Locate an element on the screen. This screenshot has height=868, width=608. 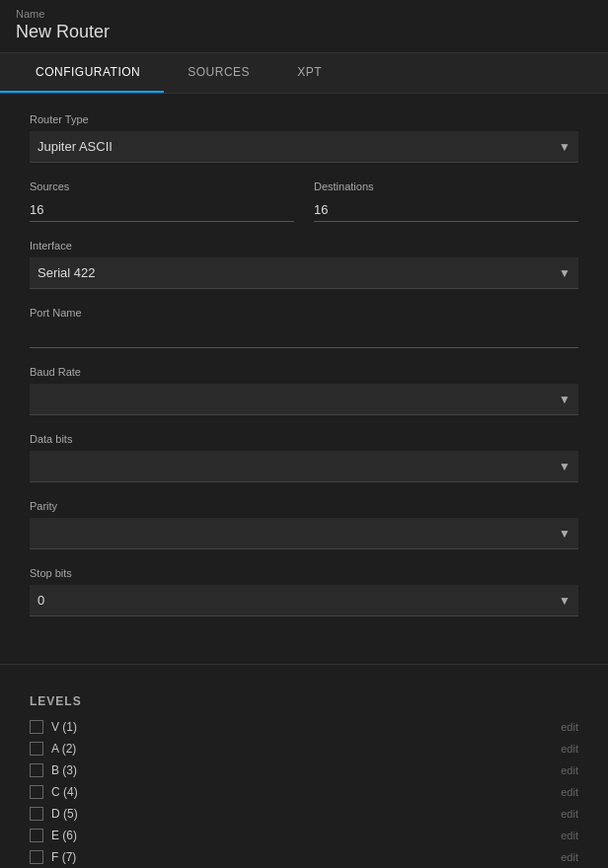
router-type-select-wrapper: Jupiter ASCII ▼ is located at coordinates (304, 147).